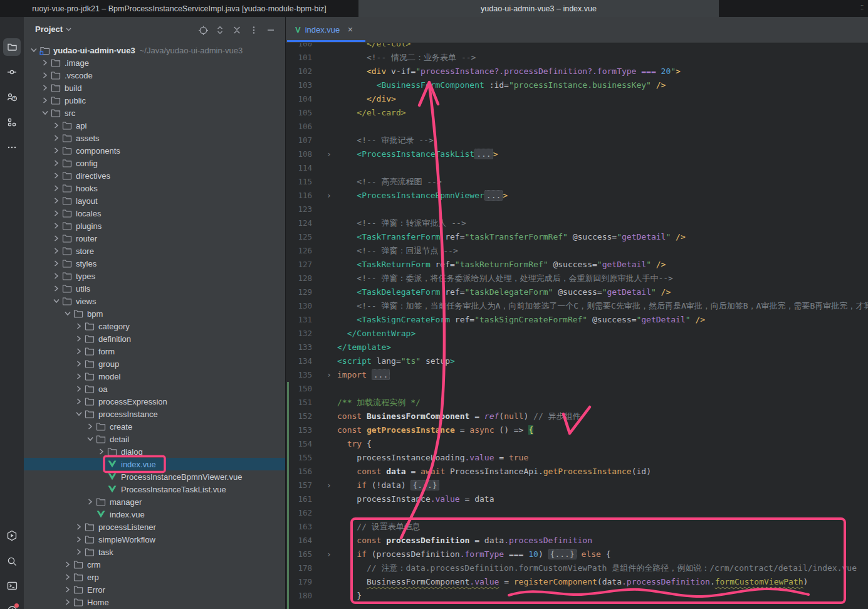 The image size is (868, 609). I want to click on tree-item-simpleWorkflow: simpleWorkflow, so click(155, 539).